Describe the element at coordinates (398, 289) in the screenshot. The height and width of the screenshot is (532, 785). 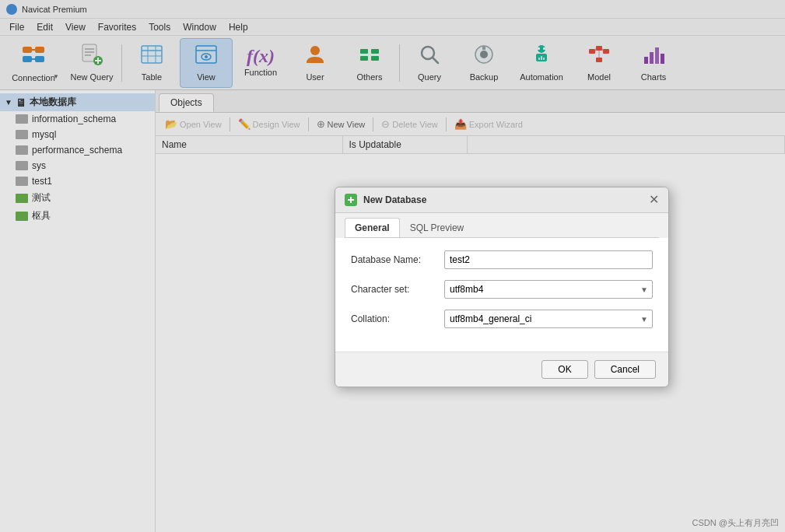
I see `charset-label: Character set:` at that location.